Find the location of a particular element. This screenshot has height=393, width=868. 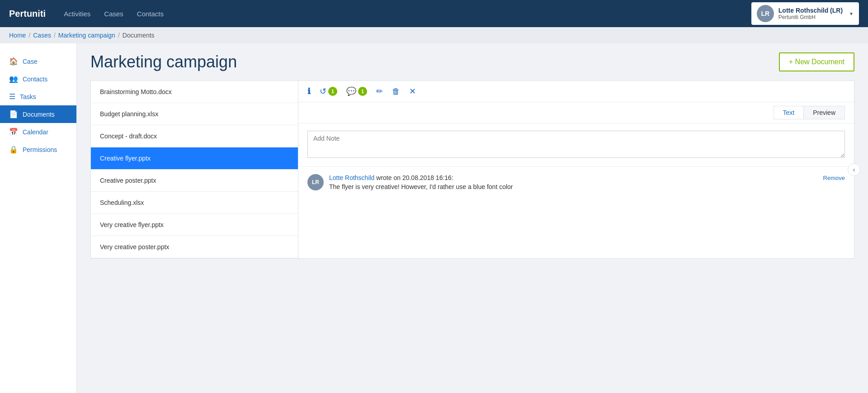

doc-item-5: Scheduling.xlsx is located at coordinates (194, 203).